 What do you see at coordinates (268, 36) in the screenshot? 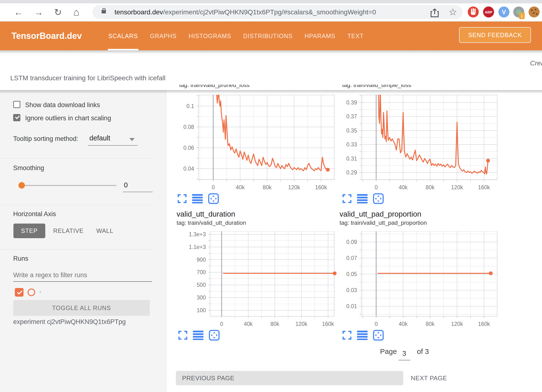
I see `tab-distributions: DISTRIBUTIONS` at bounding box center [268, 36].